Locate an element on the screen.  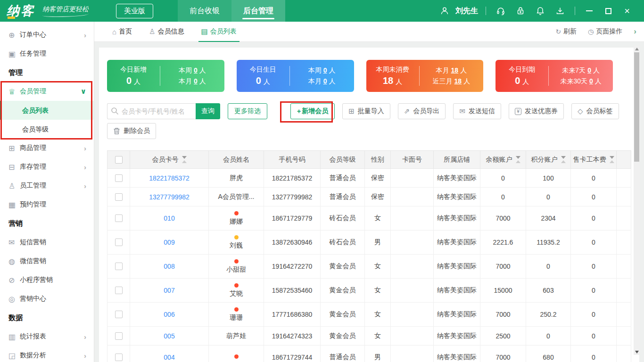
member-phone: 19164272270 is located at coordinates (292, 267).